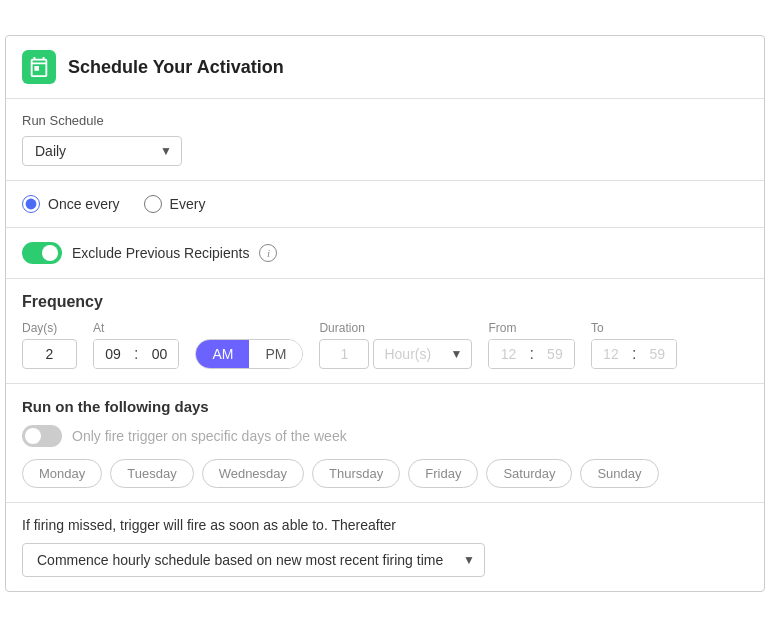 Image resolution: width=770 pixels, height=627 pixels. What do you see at coordinates (396, 328) in the screenshot?
I see `duration-label: Duration` at bounding box center [396, 328].